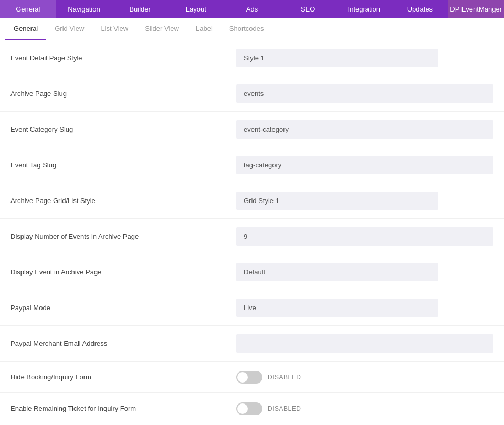  Describe the element at coordinates (365, 58) in the screenshot. I see `value-event-detail-page-style` at that location.